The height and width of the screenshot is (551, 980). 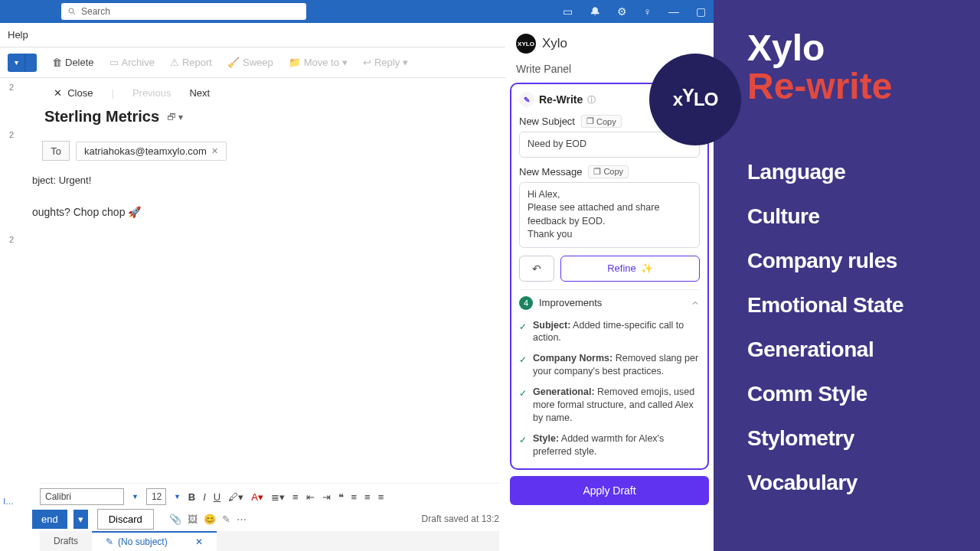 I want to click on subject-dropdown-icon: 🗗 ▾, so click(x=175, y=117).